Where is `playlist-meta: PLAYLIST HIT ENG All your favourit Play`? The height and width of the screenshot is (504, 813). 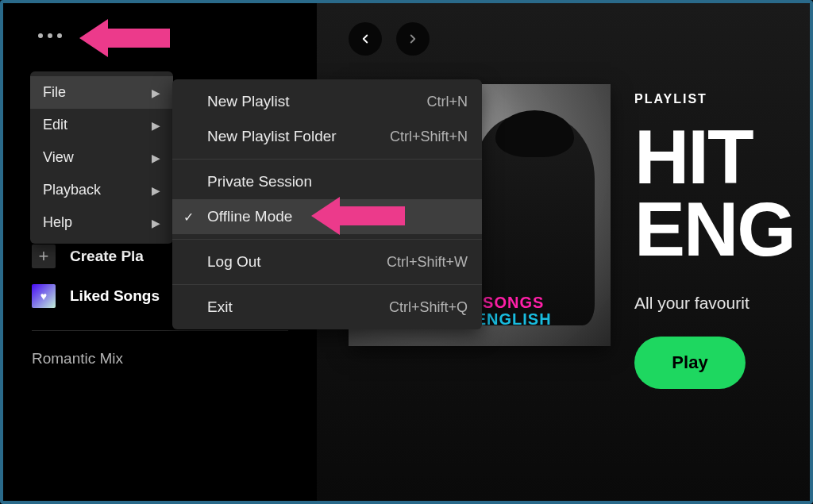
playlist-meta: PLAYLIST HIT ENG All your favourit Play is located at coordinates (715, 237).